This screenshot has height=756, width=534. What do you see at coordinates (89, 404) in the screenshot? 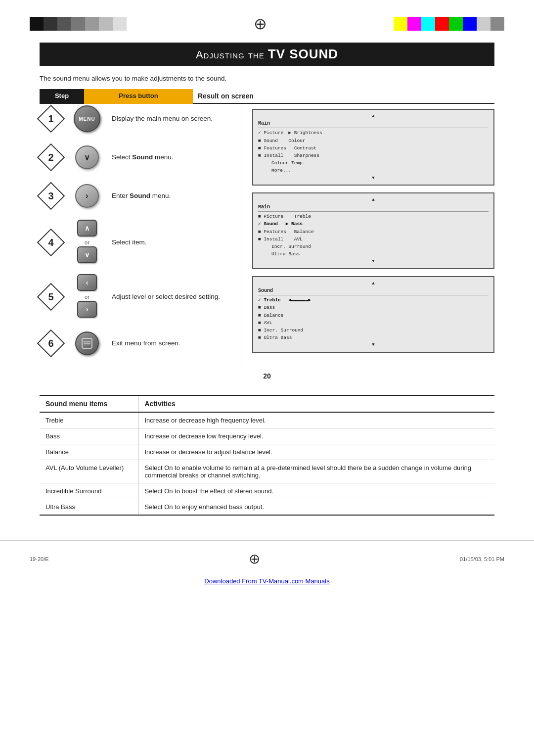
I see `table-col1-header: Sound menu items` at bounding box center [89, 404].